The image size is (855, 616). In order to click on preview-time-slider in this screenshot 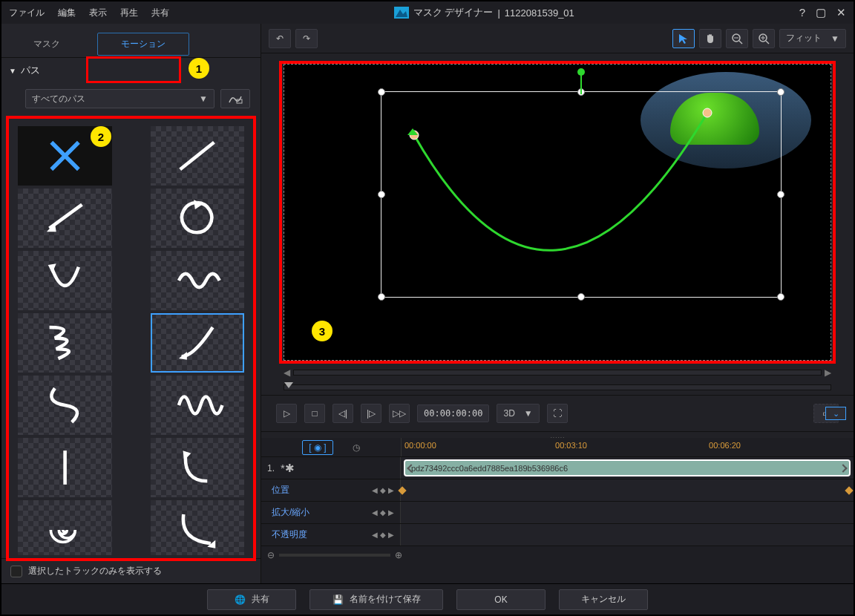, I will do `click(557, 387)`.